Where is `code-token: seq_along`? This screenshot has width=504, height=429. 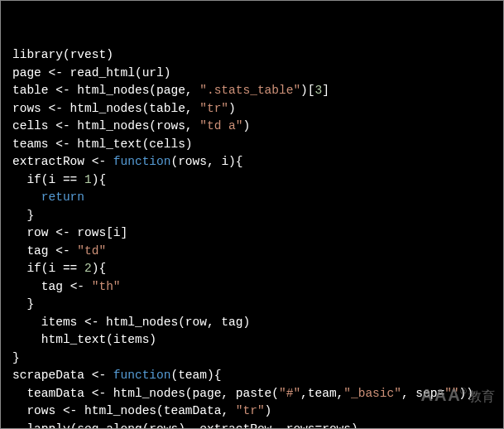 code-token: seq_along is located at coordinates (109, 426).